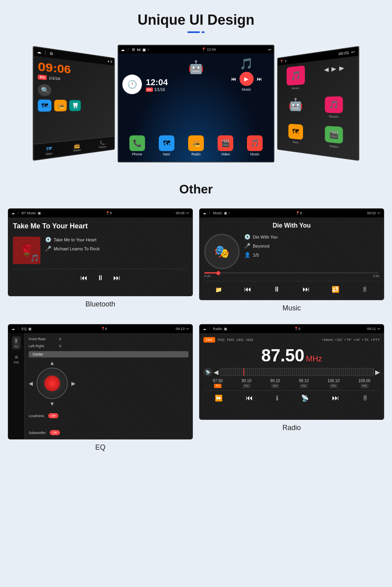 The image size is (392, 587). Describe the element at coordinates (365, 398) in the screenshot. I see `radio-menu-icon: 🎚` at that location.